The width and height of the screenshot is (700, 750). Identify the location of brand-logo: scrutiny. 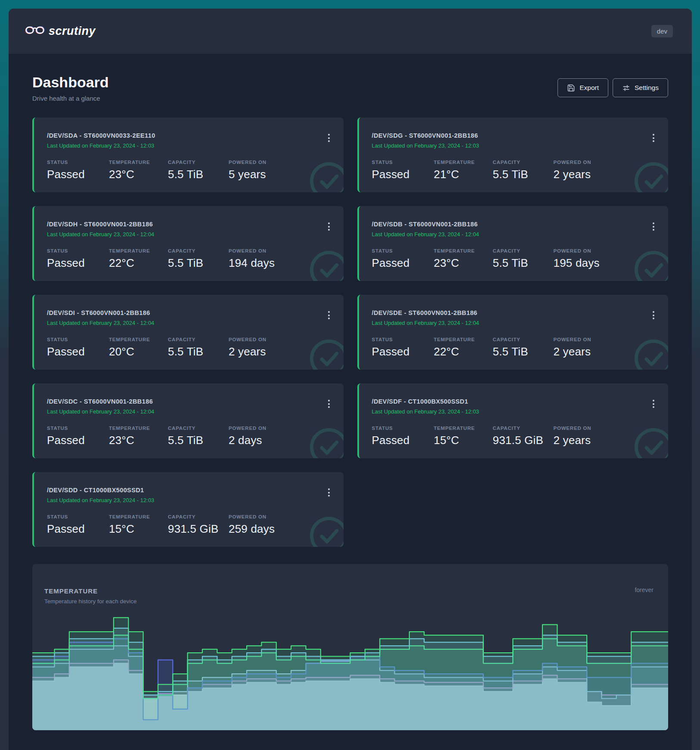
(60, 31).